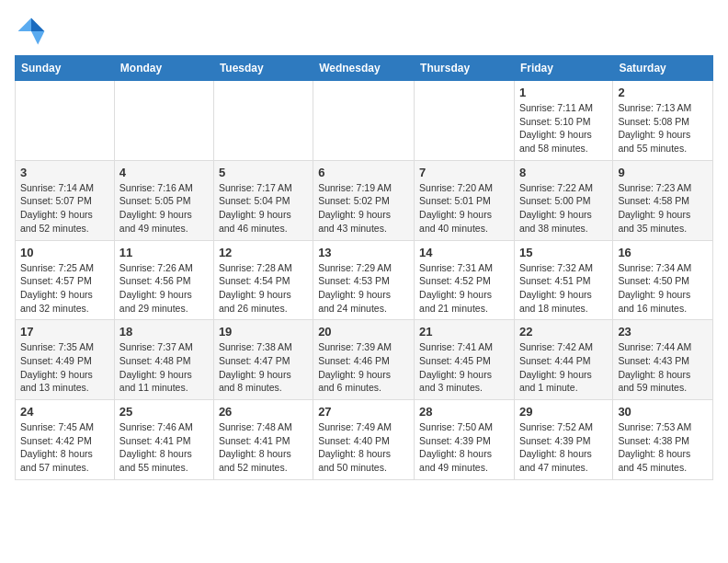 Image resolution: width=728 pixels, height=563 pixels. I want to click on weekday-header-cell: Thursday, so click(465, 68).